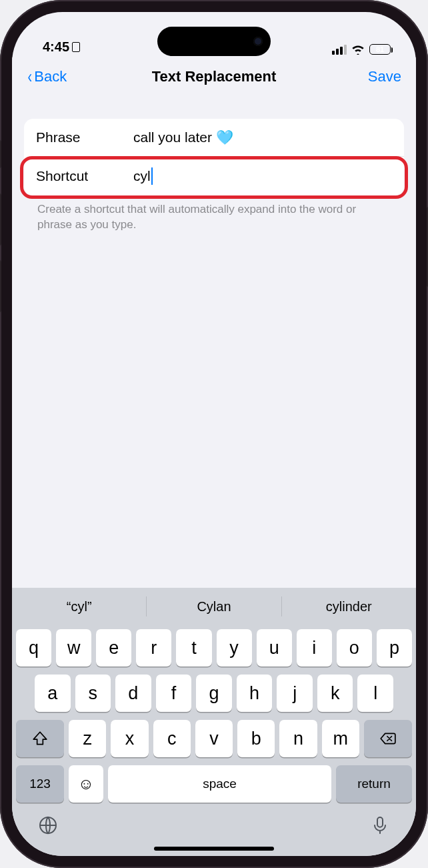 The image size is (428, 868). What do you see at coordinates (335, 693) in the screenshot?
I see `key-k: k` at bounding box center [335, 693].